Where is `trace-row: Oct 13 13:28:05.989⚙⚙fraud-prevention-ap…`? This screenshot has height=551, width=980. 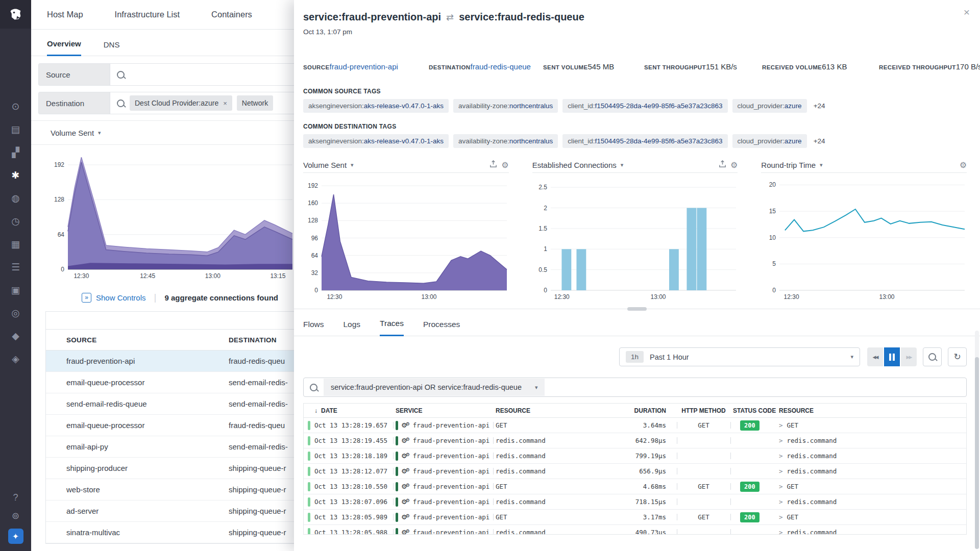 trace-row: Oct 13 13:28:05.989⚙⚙fraud-prevention-ap… is located at coordinates (635, 517).